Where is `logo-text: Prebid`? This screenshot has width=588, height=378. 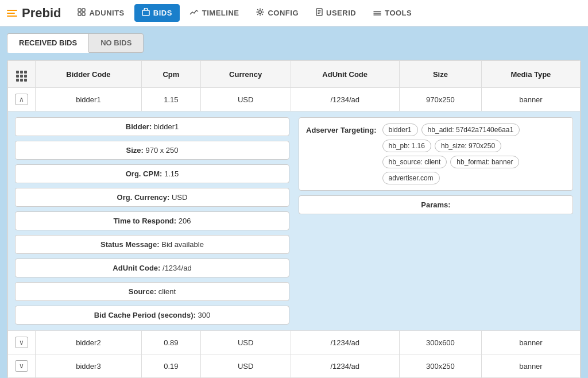 logo-text: Prebid is located at coordinates (41, 13).